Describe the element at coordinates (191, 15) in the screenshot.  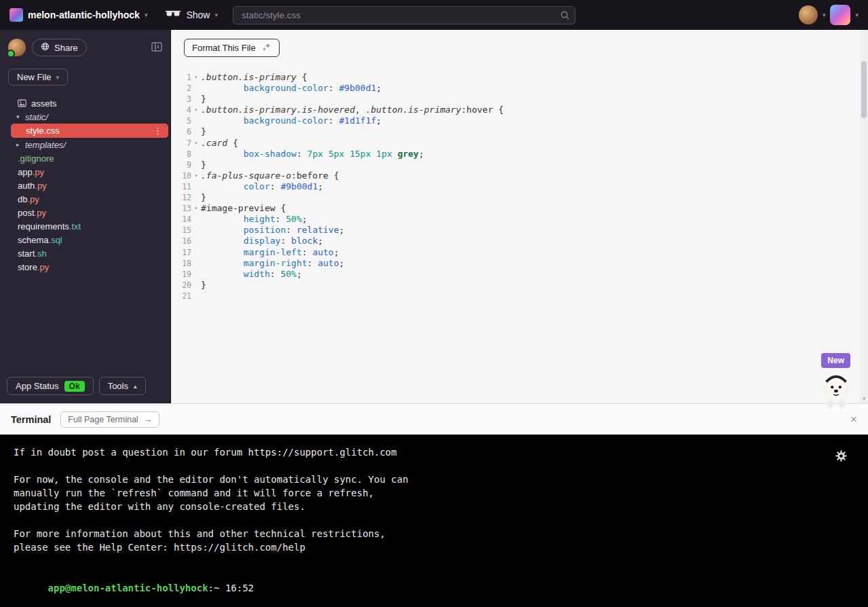
I see `show-menu: Show ▾` at that location.